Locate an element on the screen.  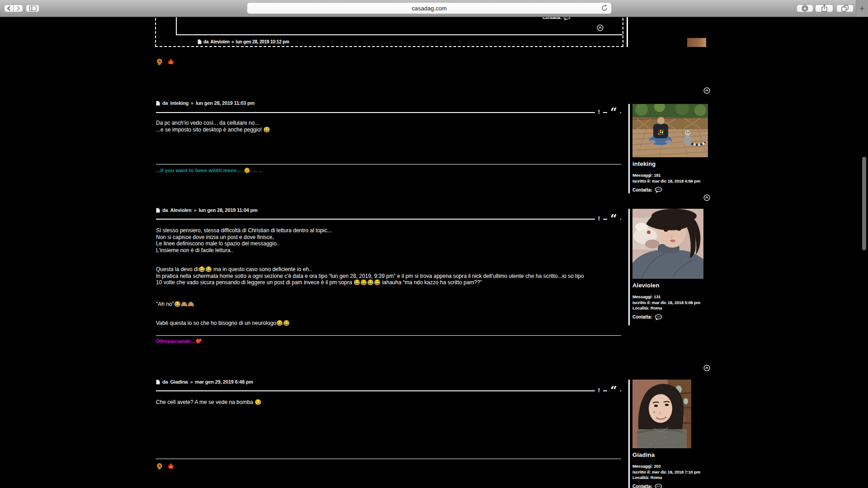
tabs-icon is located at coordinates (845, 8).